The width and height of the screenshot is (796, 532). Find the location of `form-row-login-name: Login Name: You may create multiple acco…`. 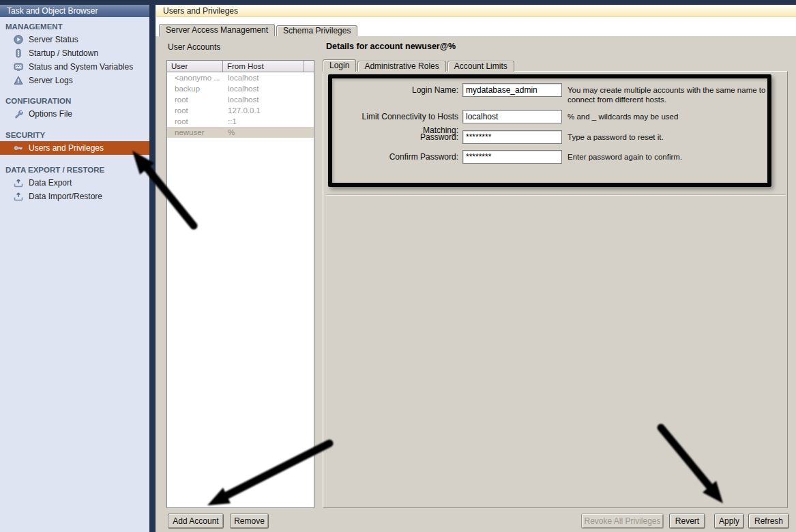

form-row-login-name: Login Name: You may create multiple acco… is located at coordinates (549, 94).